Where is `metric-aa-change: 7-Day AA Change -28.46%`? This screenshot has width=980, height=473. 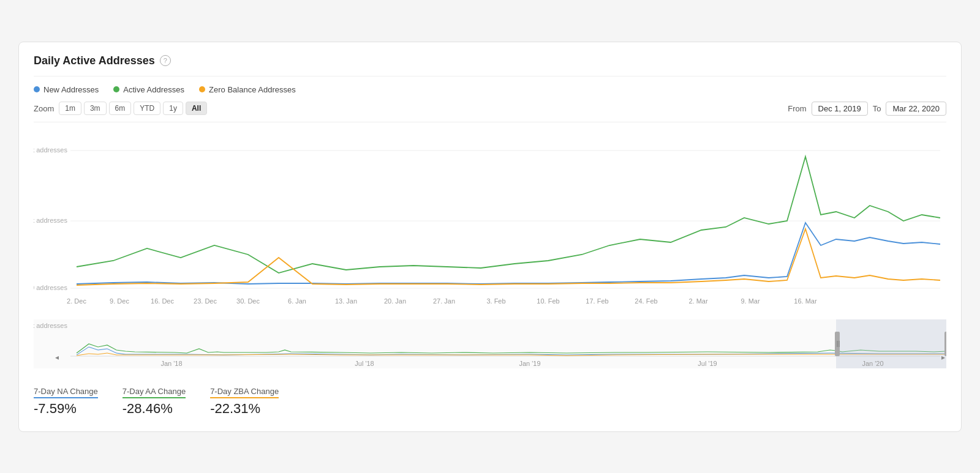
metric-aa-change: 7-Day AA Change -28.46% is located at coordinates (154, 401).